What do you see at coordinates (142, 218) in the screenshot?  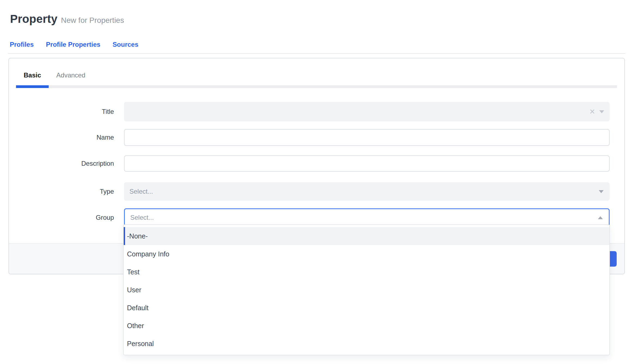 I see `group-select-placeholder: Select...` at bounding box center [142, 218].